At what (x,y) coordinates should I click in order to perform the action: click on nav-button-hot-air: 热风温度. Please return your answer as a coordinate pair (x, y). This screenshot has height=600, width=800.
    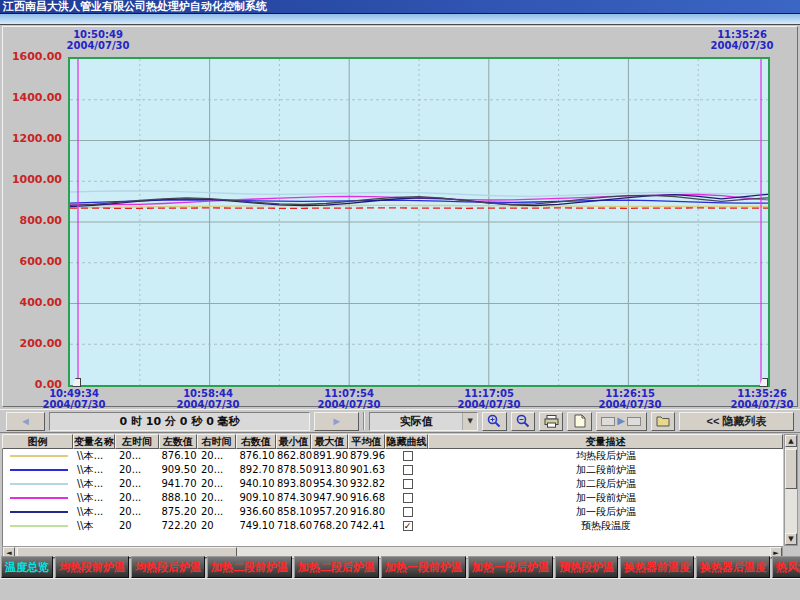
    Looking at the image, I should click on (786, 567).